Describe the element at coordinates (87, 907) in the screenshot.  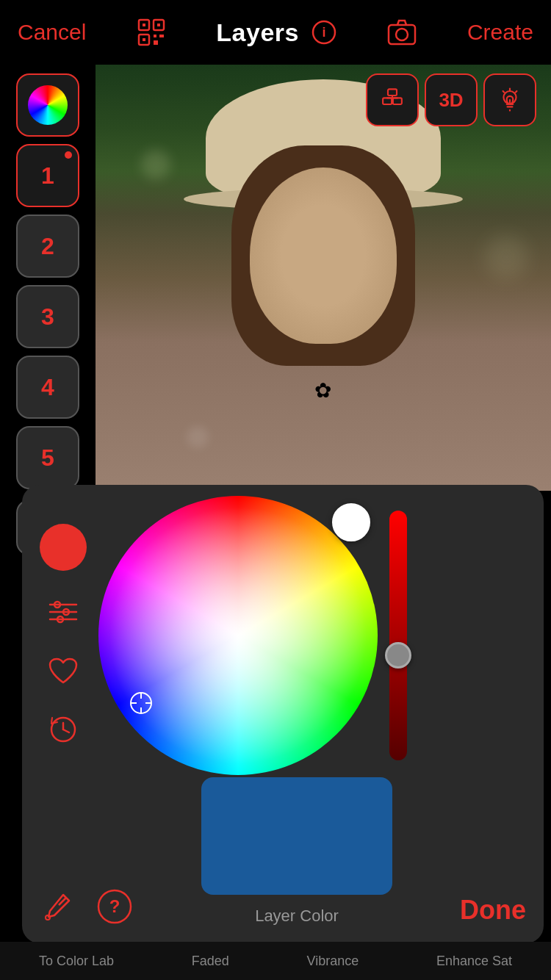
I see `panel-bottom-icons: ?` at that location.